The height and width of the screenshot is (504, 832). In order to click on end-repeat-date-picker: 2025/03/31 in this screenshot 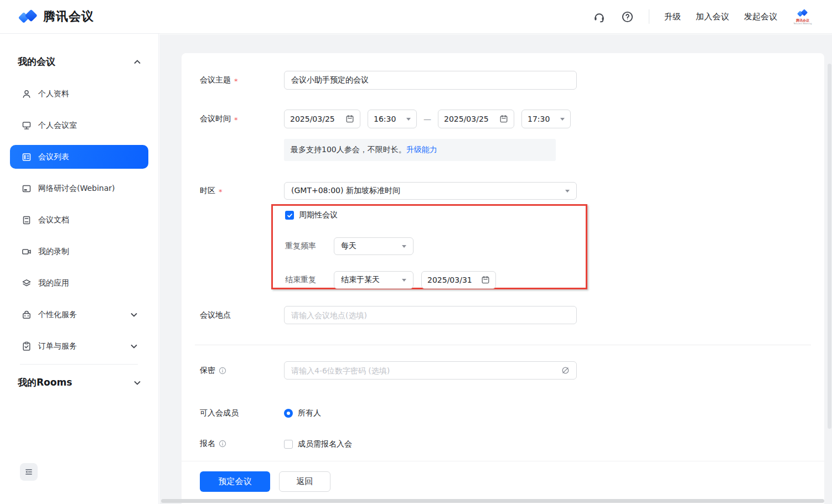, I will do `click(458, 280)`.